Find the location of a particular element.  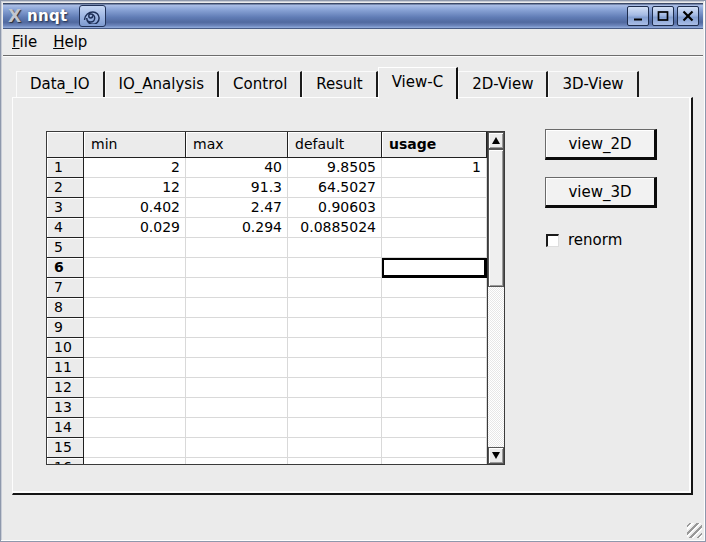

tab-result: Result is located at coordinates (340, 84).